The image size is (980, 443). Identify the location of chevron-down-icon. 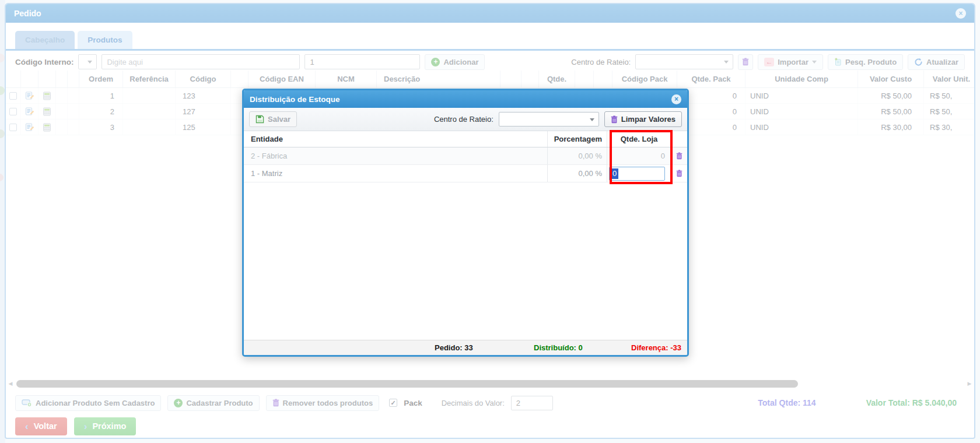
(592, 120).